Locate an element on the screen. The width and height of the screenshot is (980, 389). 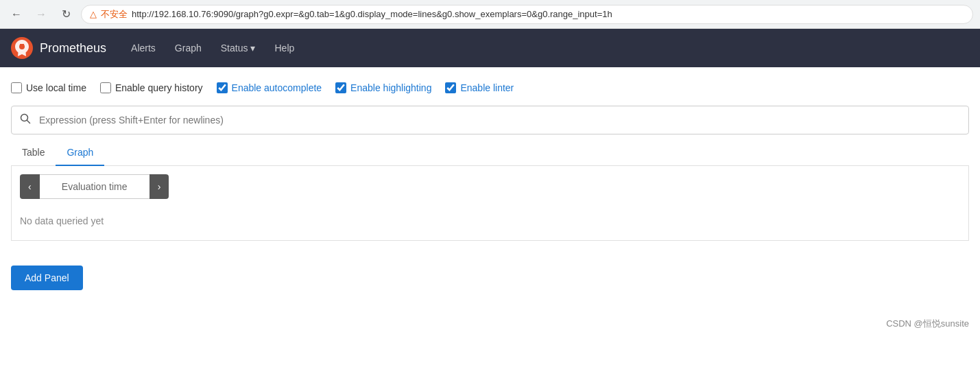
nav-status: Status ▾ is located at coordinates (239, 48).